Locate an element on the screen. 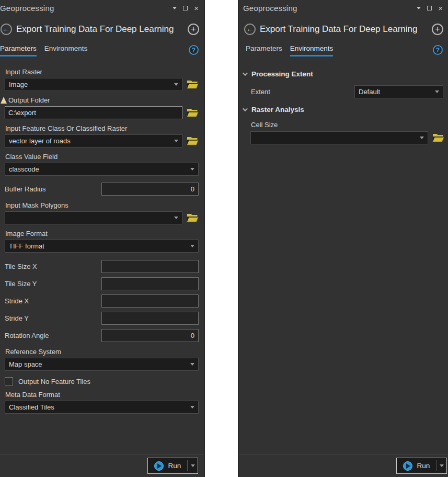  section-title: Processing Extent is located at coordinates (282, 74).